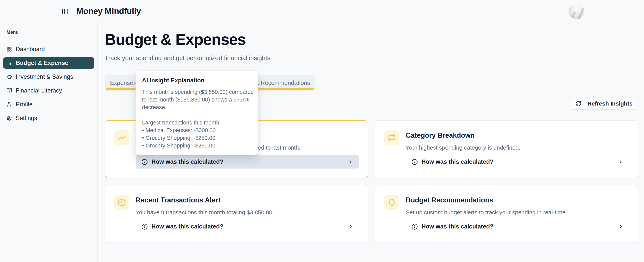 The height and width of the screenshot is (262, 644). What do you see at coordinates (48, 84) in the screenshot?
I see `sidebar-nav: Dashboard Budget & Expense Investment & …` at bounding box center [48, 84].